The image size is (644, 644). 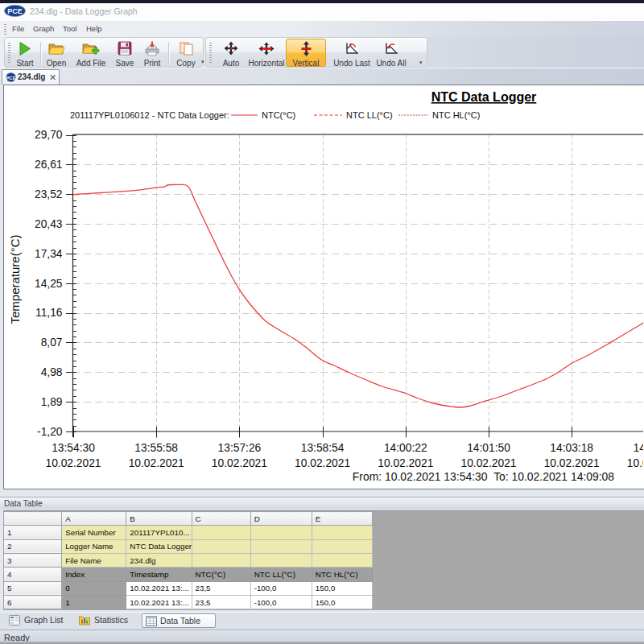 I want to click on svg-text: 14:04:46, so click(x=638, y=448).